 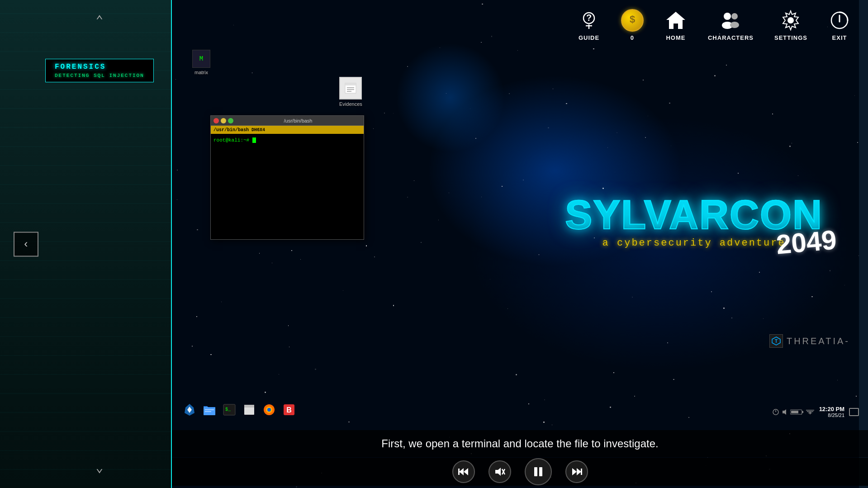 I want to click on forensics-panel: FORENSICS DETECTING SQL INJECTION, so click(x=100, y=71).